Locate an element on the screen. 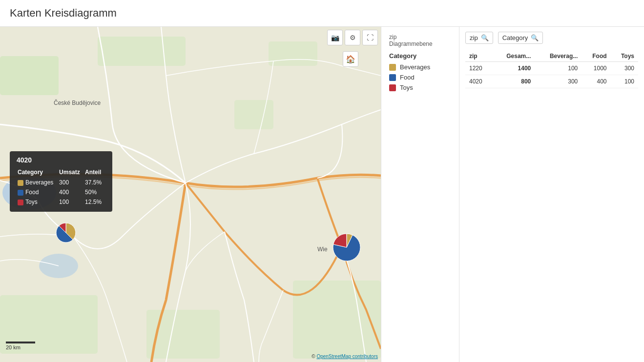 This screenshot has width=644, height=362. table-row: 1220 1400 100 1000 300 is located at coordinates (552, 68).